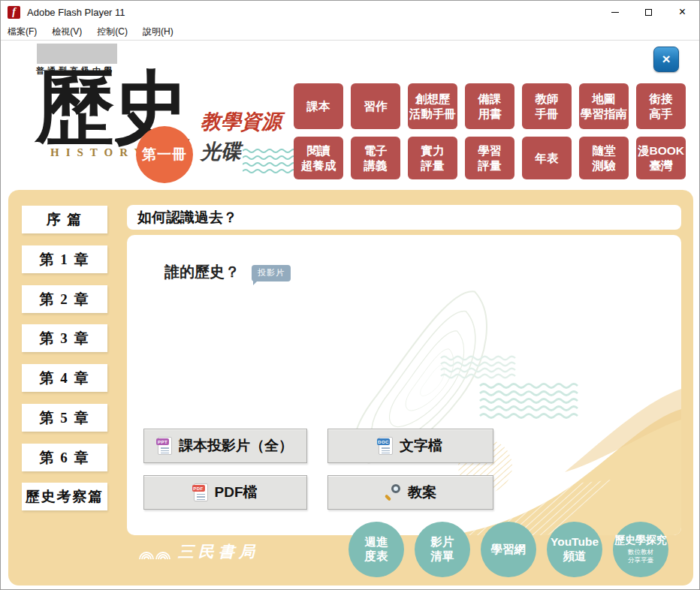 The height and width of the screenshot is (590, 700). I want to click on close-icon: ×, so click(682, 12).